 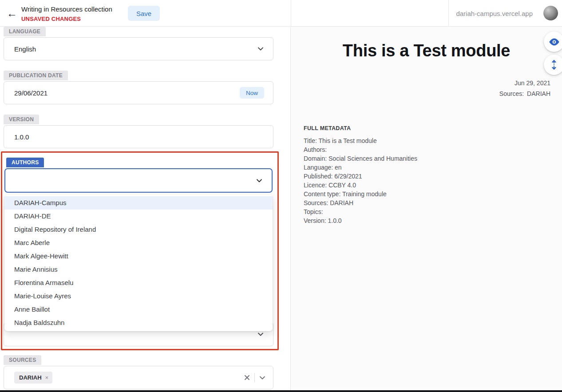 I want to click on sources-multiselect: DARIAH ×, so click(x=139, y=377).